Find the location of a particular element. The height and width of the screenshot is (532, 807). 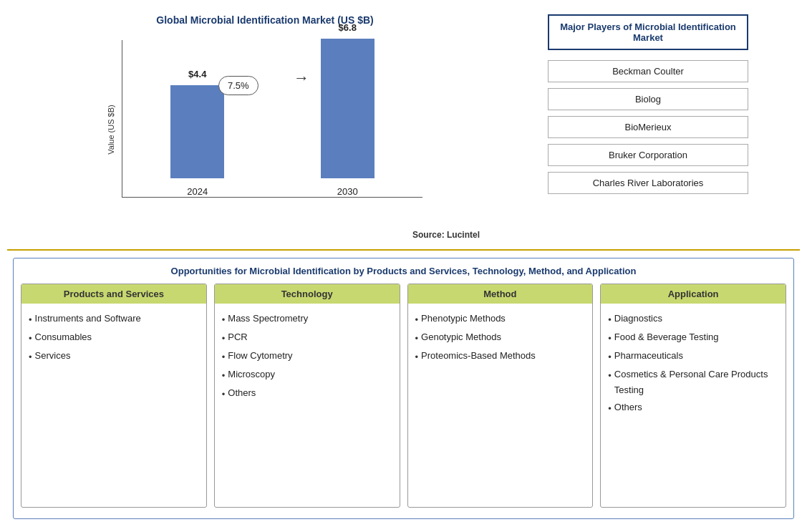

list-item: • Diagnostics is located at coordinates (693, 319).